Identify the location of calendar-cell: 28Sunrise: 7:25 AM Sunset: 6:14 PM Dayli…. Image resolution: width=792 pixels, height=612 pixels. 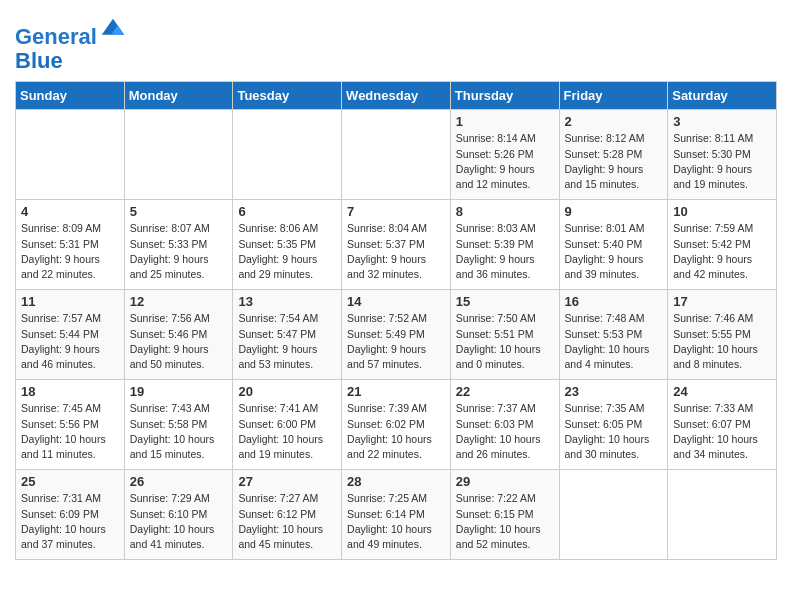
(396, 515).